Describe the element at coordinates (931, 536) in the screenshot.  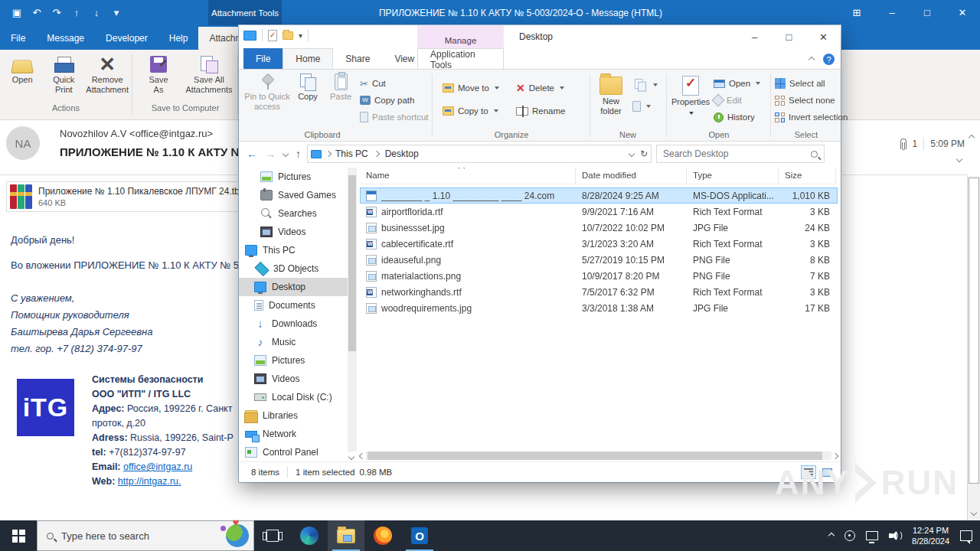
I see `taskbar-clock: 12:24 PM 8/28/2024` at that location.